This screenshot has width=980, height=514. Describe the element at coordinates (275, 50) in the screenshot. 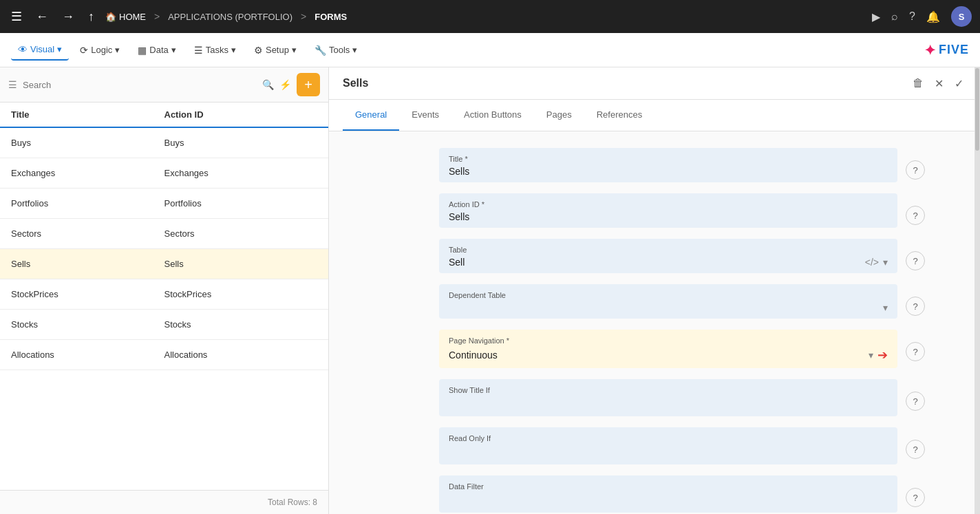

I see `toolbar-setup: ⚙ Setup ▾` at that location.